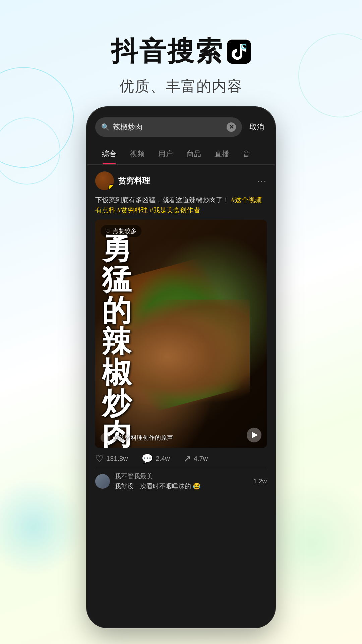  Describe the element at coordinates (181, 479) in the screenshot. I see `comment-preview: 我不管我最美 我就没一次看时不咽唾沫的 😂 1.2w` at that location.